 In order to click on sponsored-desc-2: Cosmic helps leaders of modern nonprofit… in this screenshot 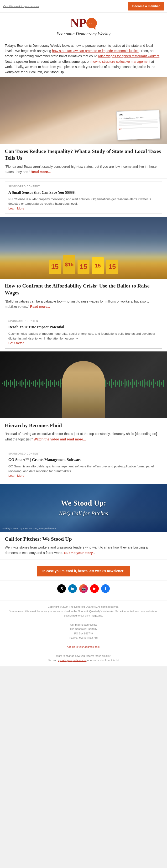, I will do `click(82, 336)`.